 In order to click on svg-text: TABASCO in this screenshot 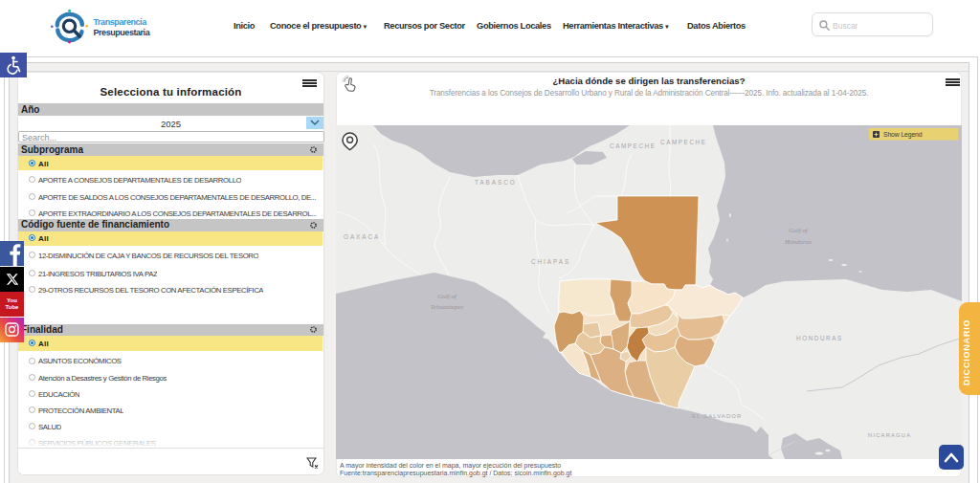, I will do `click(496, 182)`.